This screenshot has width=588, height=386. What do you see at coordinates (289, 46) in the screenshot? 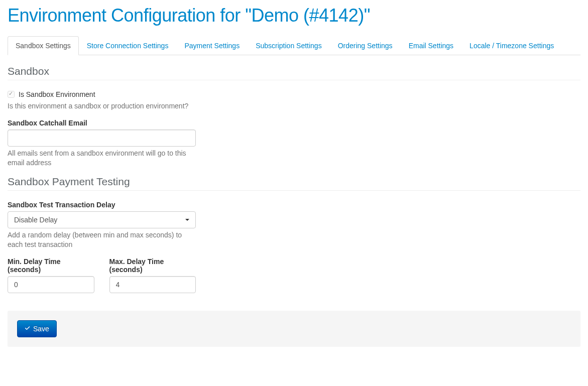
I see `tab-subscription-settings: Subscription Settings` at bounding box center [289, 46].